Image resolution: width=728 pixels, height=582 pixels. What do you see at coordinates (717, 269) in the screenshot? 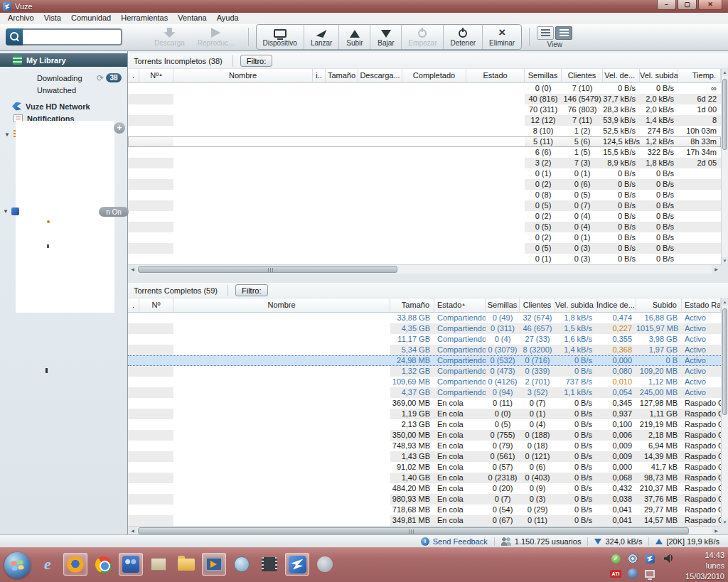
I see `scroll-right-icon: ▶` at bounding box center [717, 269].